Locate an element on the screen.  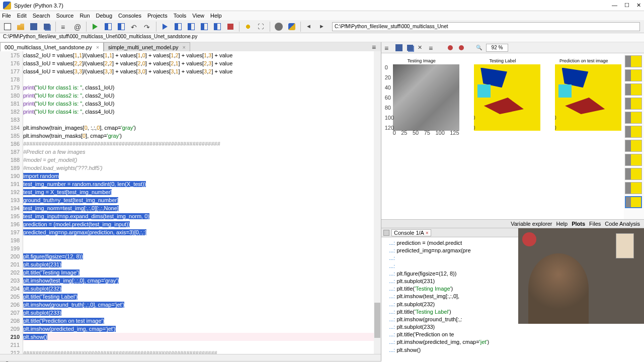
arrow-right-icon is located at coordinates (323, 27).